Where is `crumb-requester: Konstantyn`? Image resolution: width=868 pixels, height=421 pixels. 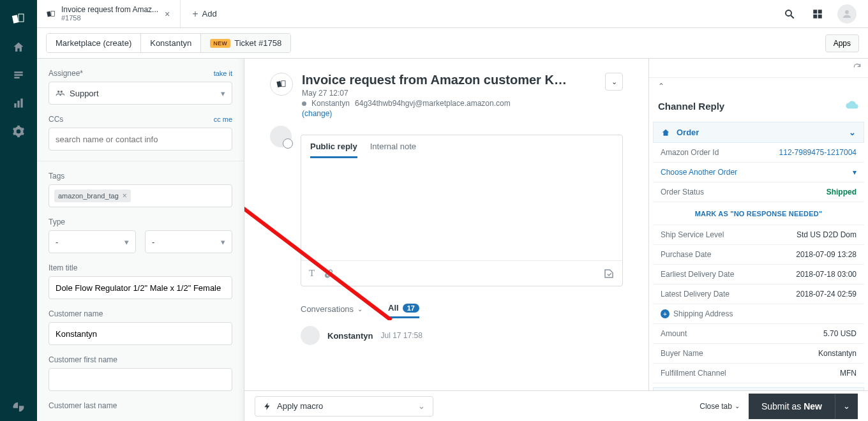 crumb-requester: Konstantyn is located at coordinates (171, 43).